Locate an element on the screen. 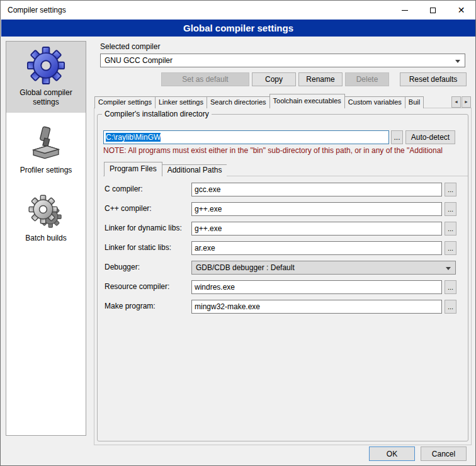  profiler-icon is located at coordinates (46, 144).